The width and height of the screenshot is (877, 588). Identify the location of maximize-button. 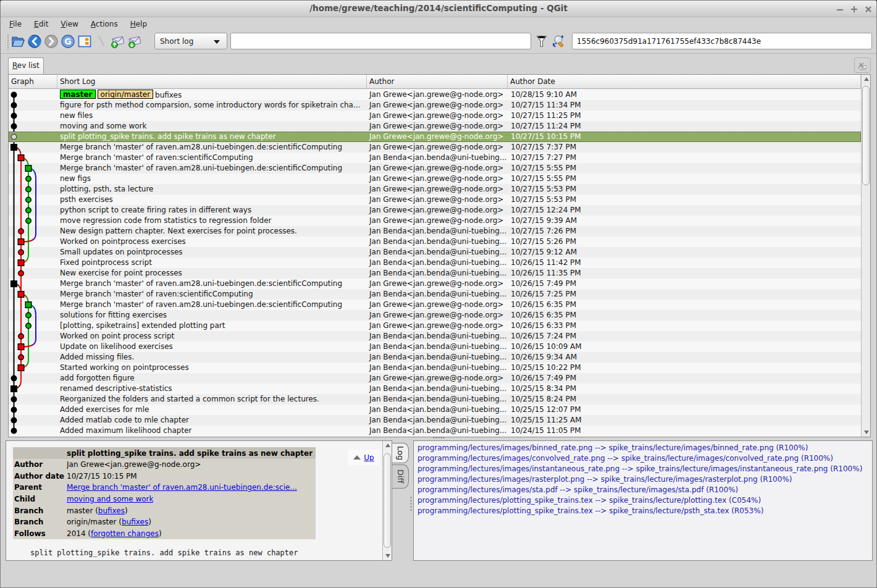
(854, 9).